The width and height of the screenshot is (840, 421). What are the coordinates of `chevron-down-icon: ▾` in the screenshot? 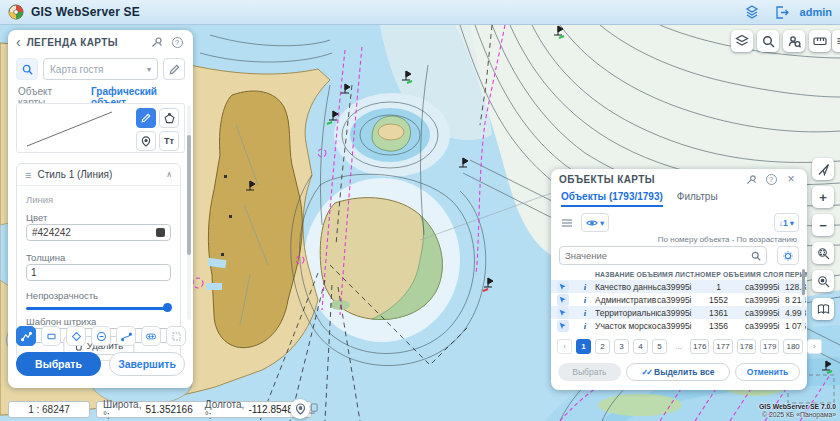 It's located at (149, 70).